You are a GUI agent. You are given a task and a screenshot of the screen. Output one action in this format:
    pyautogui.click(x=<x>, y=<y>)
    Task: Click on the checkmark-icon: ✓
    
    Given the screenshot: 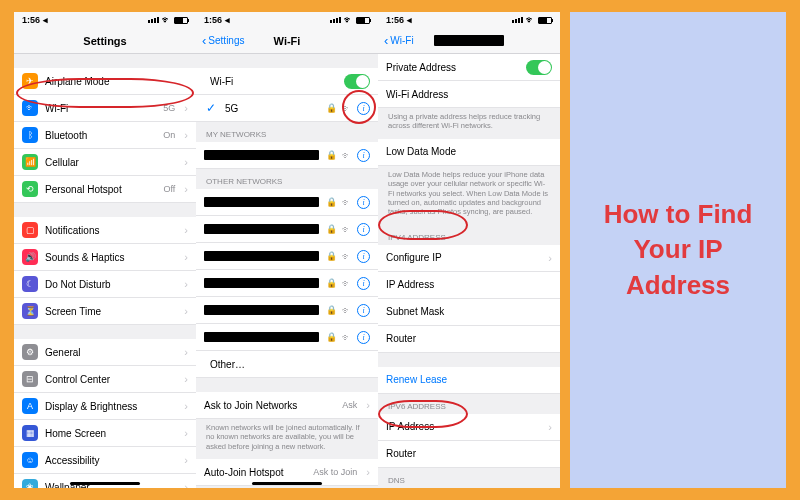 What is the action you would take?
    pyautogui.click(x=211, y=108)
    